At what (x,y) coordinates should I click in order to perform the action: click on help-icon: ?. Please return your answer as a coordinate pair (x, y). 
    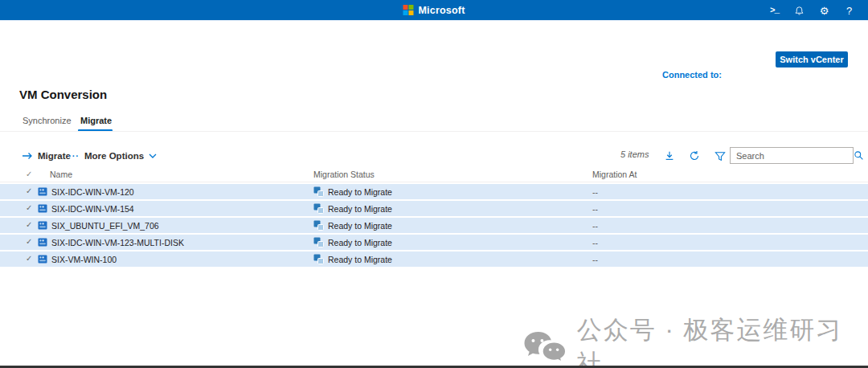
    Looking at the image, I should click on (849, 10).